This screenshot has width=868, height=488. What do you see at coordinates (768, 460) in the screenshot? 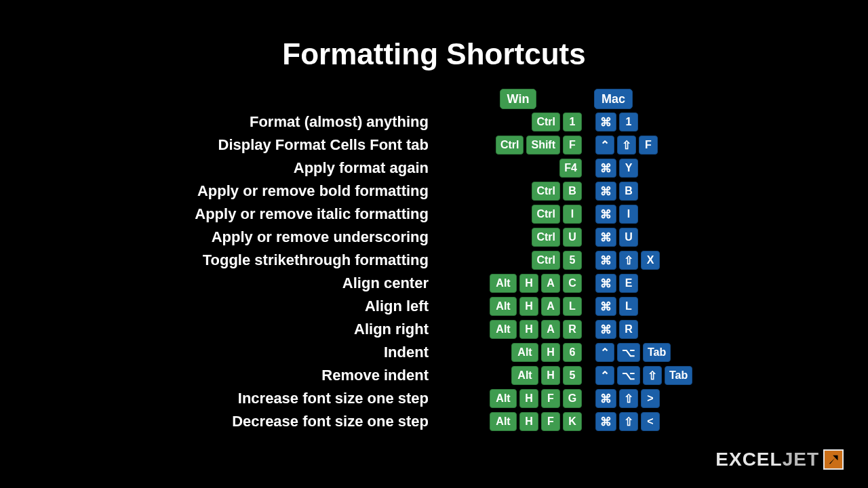
I see `logo-text: EXCELJET` at bounding box center [768, 460].